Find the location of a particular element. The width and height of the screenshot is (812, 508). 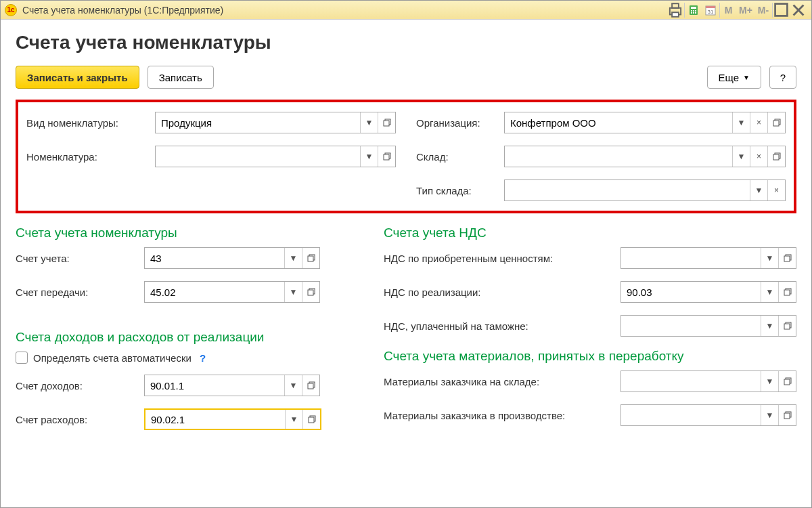

transfer-label: Счет передачи: is located at coordinates (80, 293).